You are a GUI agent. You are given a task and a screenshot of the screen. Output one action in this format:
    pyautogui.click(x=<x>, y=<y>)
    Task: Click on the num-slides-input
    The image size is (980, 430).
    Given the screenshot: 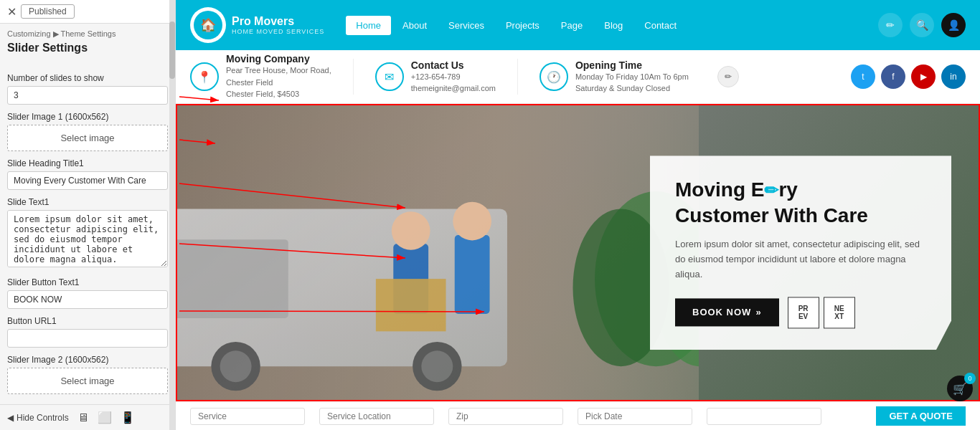 What is the action you would take?
    pyautogui.click(x=88, y=95)
    